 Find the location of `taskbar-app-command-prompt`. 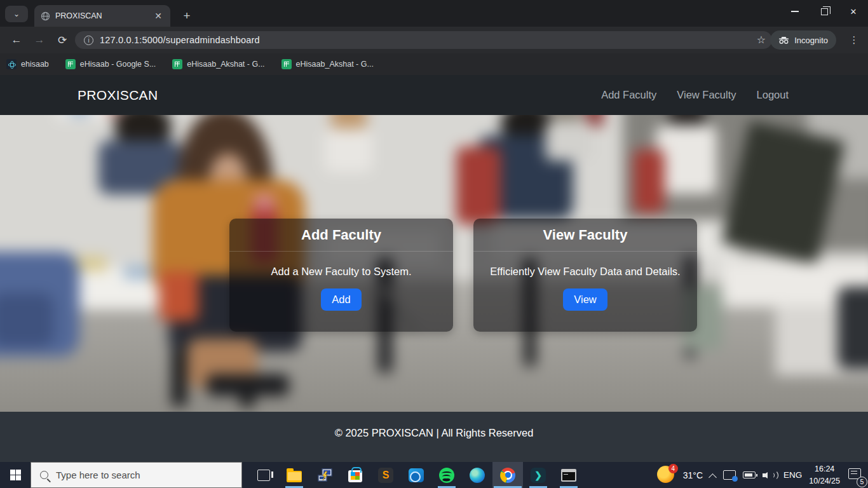

taskbar-app-command-prompt is located at coordinates (569, 475).